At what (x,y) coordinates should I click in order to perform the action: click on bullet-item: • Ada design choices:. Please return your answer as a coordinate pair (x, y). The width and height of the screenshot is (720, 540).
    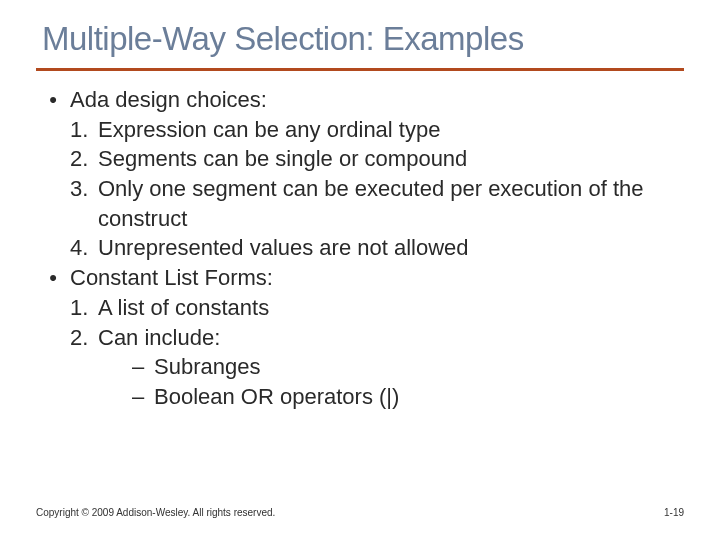
    Looking at the image, I should click on (360, 100).